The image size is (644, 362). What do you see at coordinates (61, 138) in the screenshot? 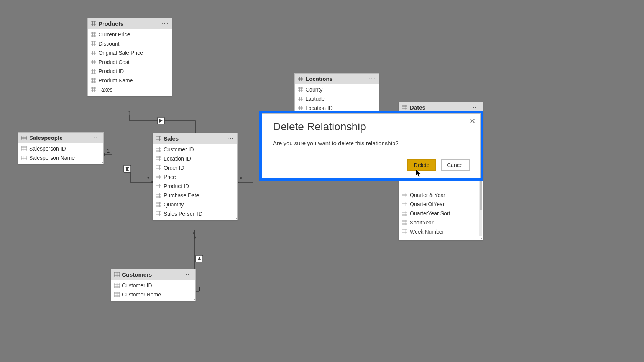
I see `table-title: Salespeople` at bounding box center [61, 138].